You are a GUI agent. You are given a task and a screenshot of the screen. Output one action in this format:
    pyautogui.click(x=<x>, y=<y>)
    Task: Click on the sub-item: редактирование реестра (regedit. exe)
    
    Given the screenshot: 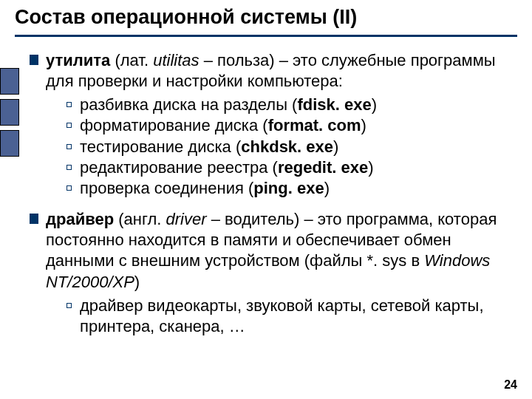 What is the action you would take?
    pyautogui.click(x=290, y=168)
    